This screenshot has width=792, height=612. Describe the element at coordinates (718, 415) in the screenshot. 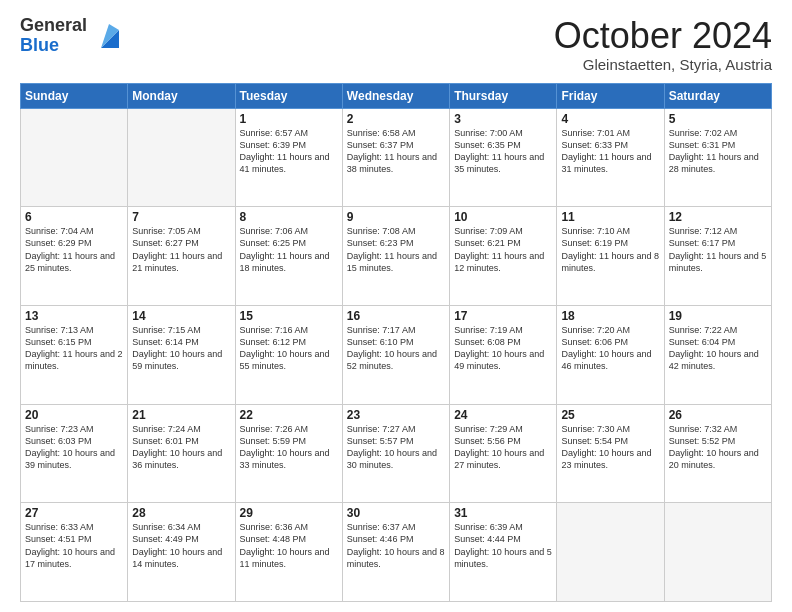

I see `day-number: 26` at that location.